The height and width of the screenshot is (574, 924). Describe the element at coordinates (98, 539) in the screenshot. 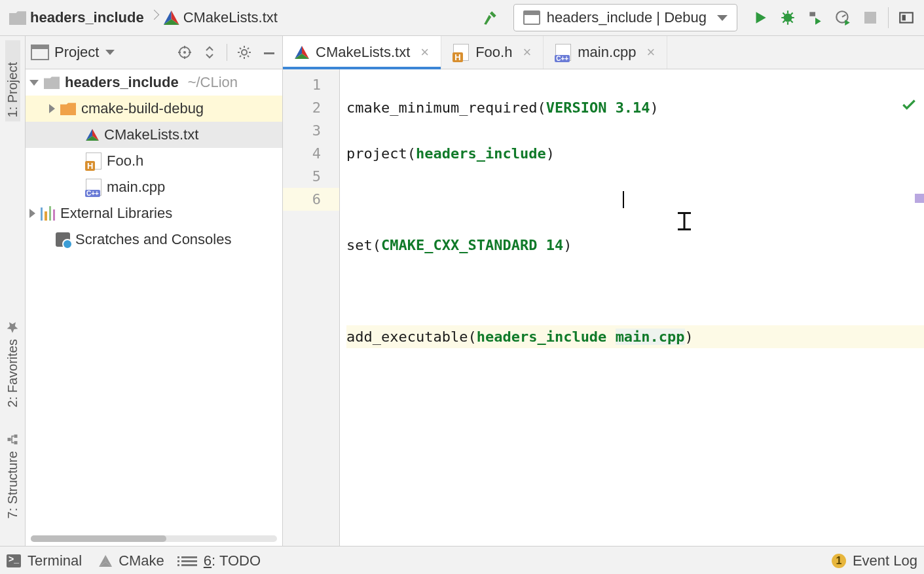

I see `scrollbar-thumb` at that location.